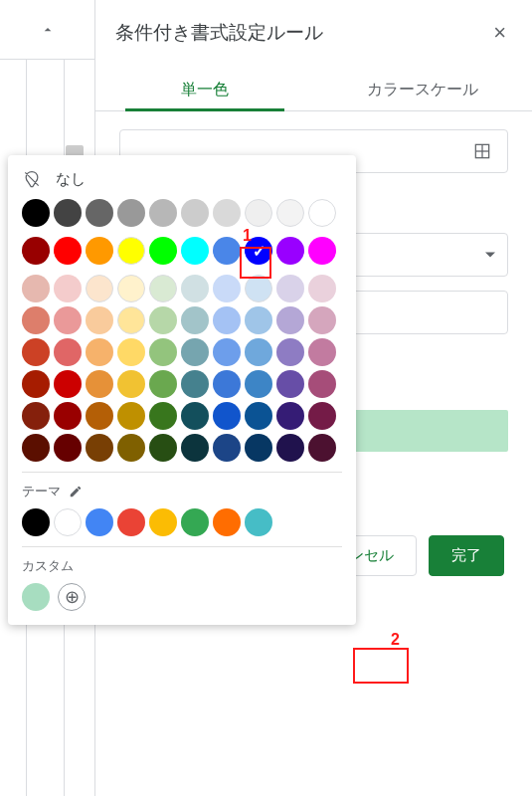 This screenshot has width=532, height=796. I want to click on done-button: 完了, so click(466, 555).